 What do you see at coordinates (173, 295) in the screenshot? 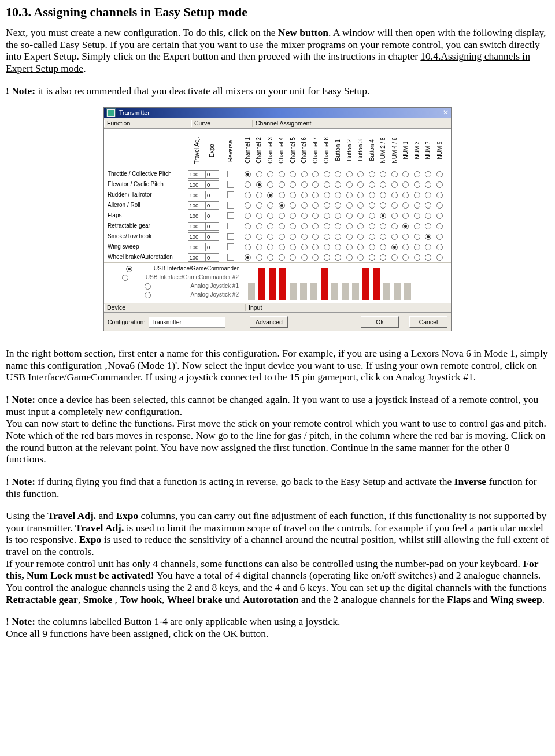
I see `device-option-3: Analog Joystick #2` at bounding box center [173, 295].